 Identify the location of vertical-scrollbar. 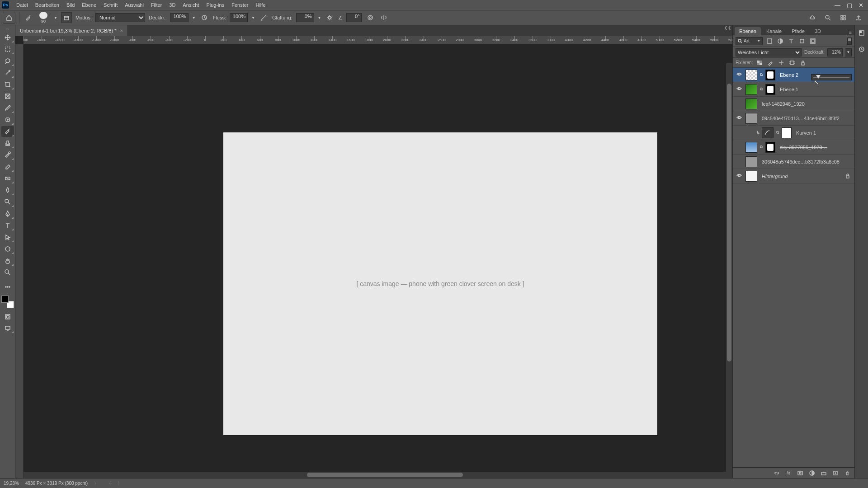
(729, 267).